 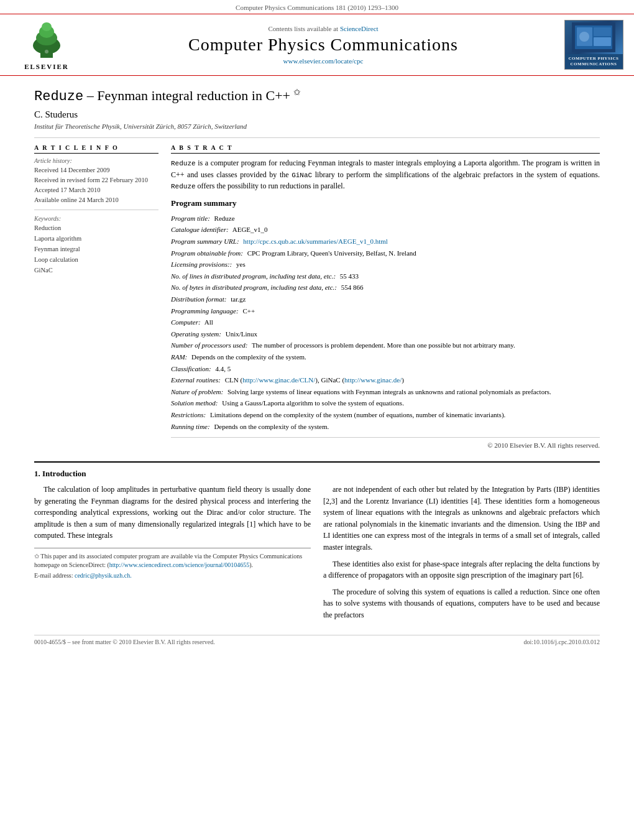 What do you see at coordinates (385, 300) in the screenshot?
I see `prog-row-7: Distribution format: tar.gz` at bounding box center [385, 300].